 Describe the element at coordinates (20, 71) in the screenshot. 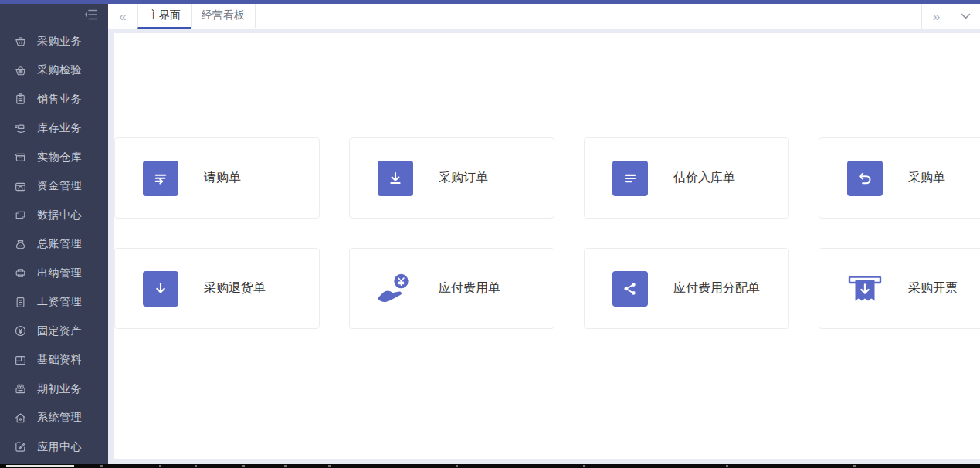

I see `basket-inspect-icon` at that location.